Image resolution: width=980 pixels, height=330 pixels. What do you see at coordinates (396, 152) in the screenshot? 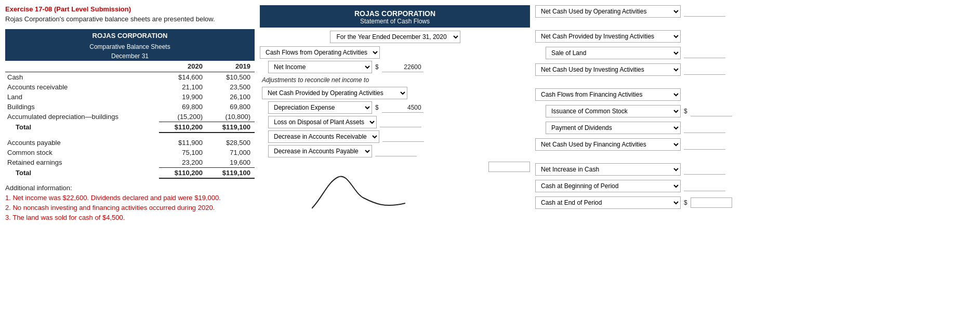
I see `decrease-ap-input` at bounding box center [396, 152].